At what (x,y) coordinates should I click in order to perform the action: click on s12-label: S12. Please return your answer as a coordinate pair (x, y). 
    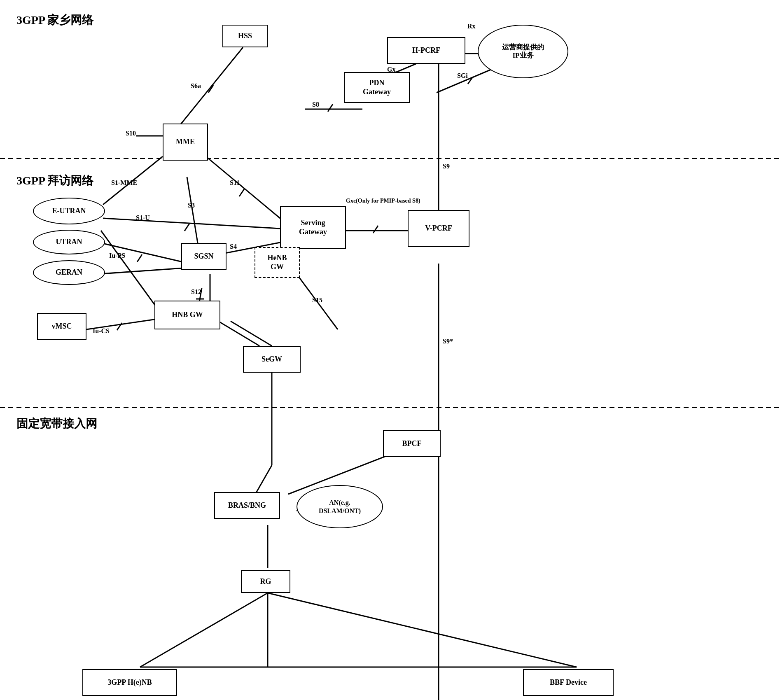
    Looking at the image, I should click on (196, 292).